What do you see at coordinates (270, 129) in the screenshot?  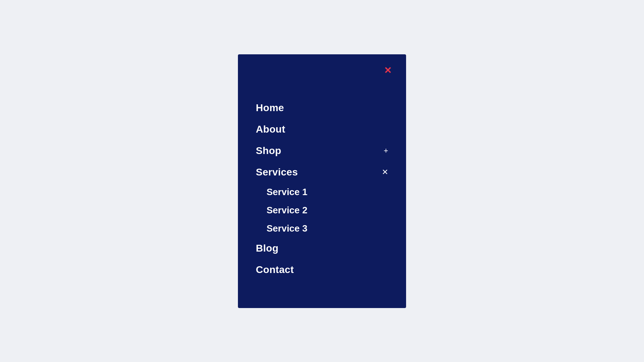 I see `nav-item-about-label: About` at bounding box center [270, 129].